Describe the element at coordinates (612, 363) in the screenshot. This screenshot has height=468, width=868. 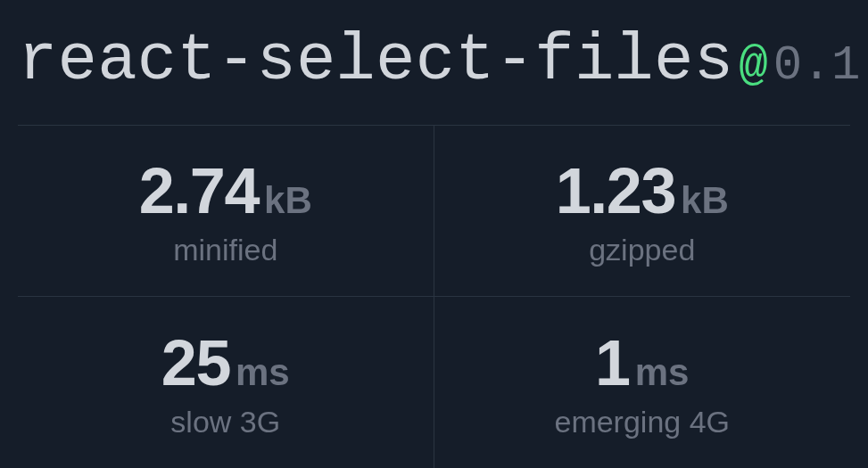
I see `stat-value: 1` at that location.